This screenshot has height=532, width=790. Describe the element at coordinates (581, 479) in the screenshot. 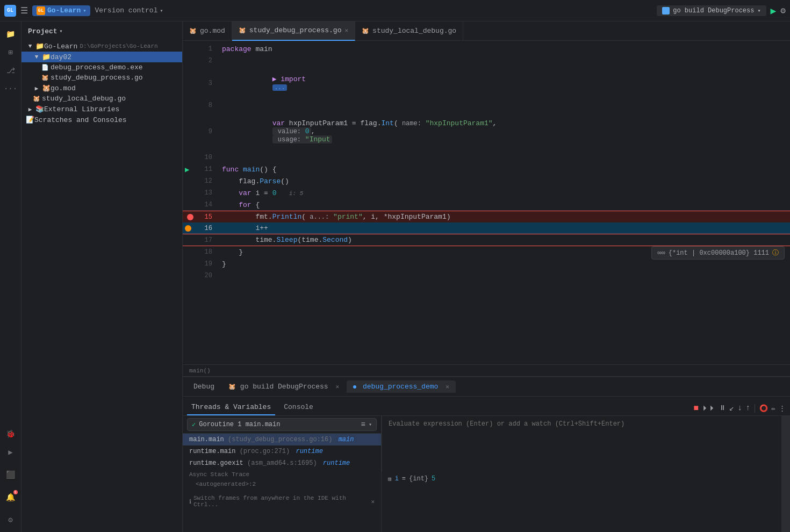

I see `var-item-i: ⊞ i = {int} 5` at that location.